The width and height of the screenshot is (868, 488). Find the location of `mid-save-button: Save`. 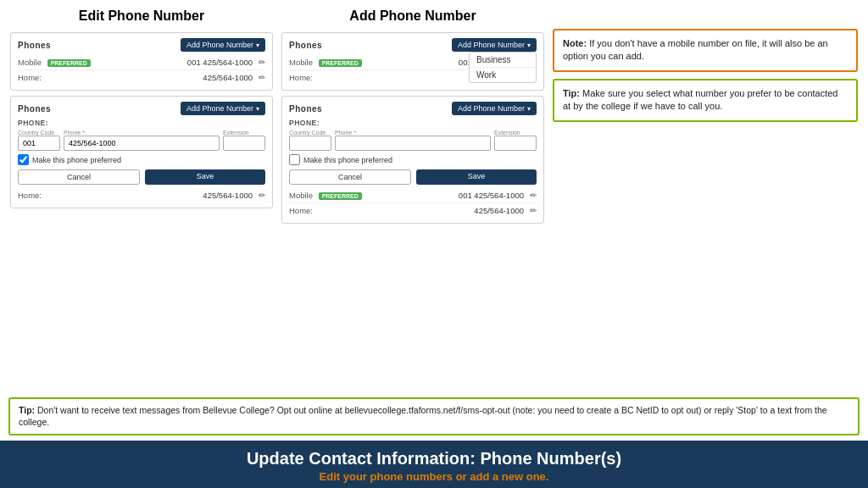

mid-save-button: Save is located at coordinates (476, 177).